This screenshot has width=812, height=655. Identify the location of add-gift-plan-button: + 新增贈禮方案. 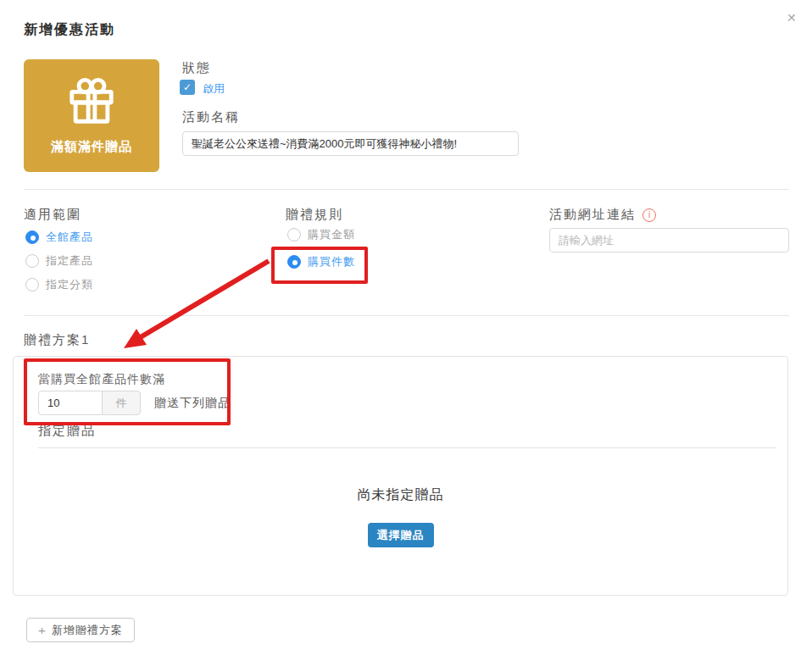
(81, 630).